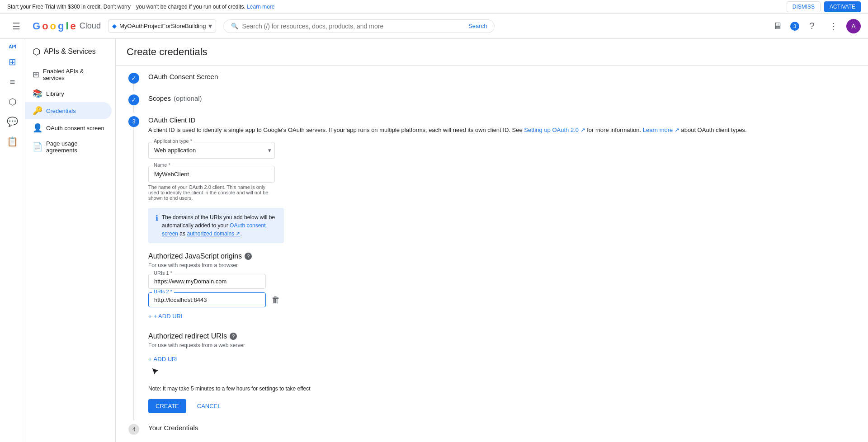  Describe the element at coordinates (162, 26) in the screenshot. I see `project-selector: ◆ MyOAuthProjectForStoreBuilding ▾` at that location.